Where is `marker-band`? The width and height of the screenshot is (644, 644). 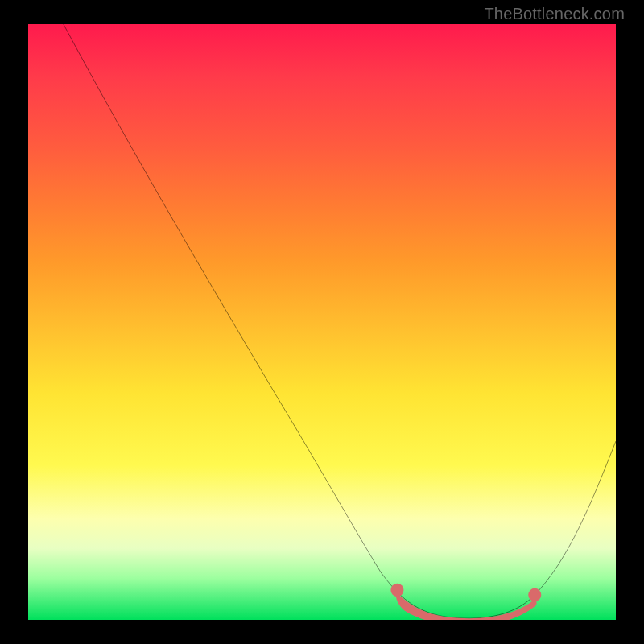
marker-band is located at coordinates (465, 605).